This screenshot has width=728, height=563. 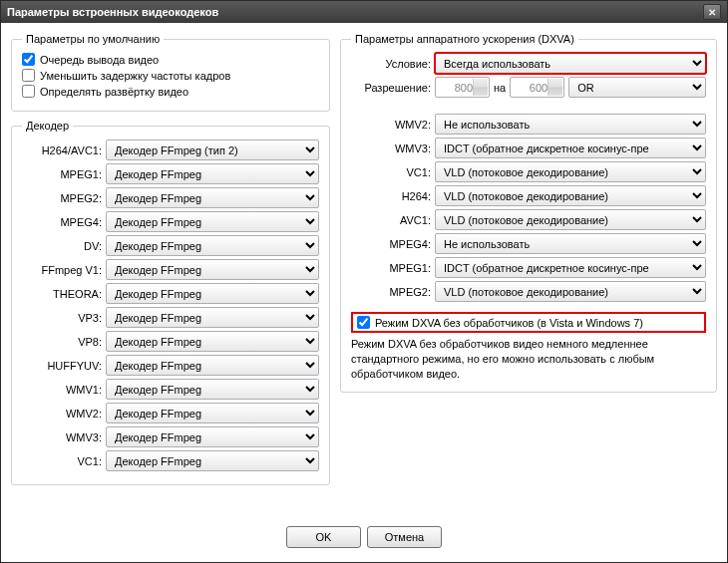 I want to click on dxva-codec-label: WMV3:, so click(x=391, y=148).